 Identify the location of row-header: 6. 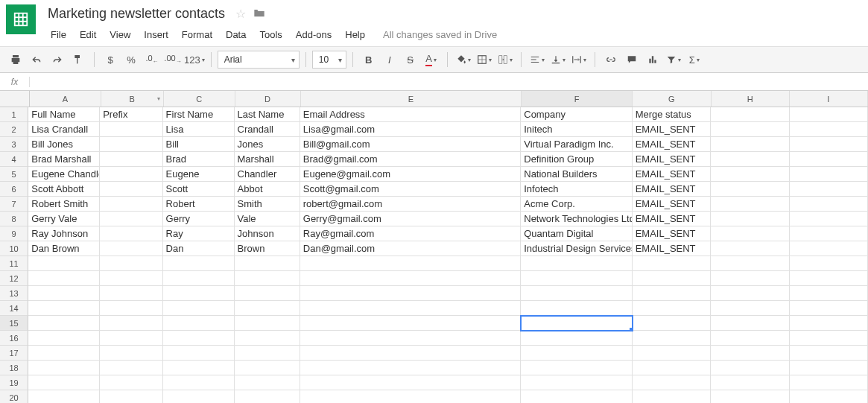
(14, 189).